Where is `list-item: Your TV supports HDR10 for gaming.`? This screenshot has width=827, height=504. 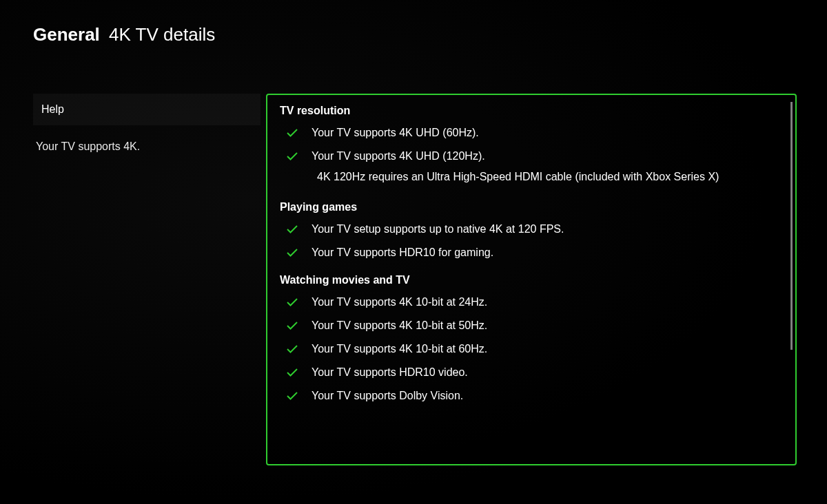 list-item: Your TV supports HDR10 for gaming. is located at coordinates (531, 253).